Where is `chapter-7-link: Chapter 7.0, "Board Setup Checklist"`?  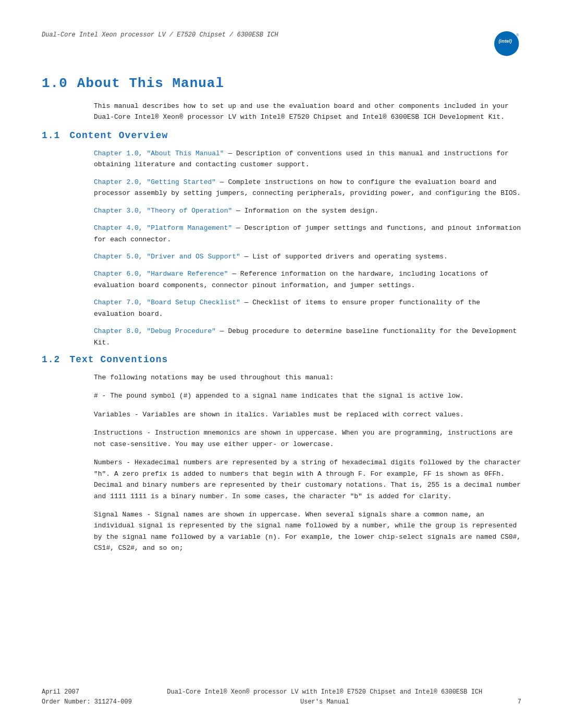 chapter-7-link: Chapter 7.0, "Board Setup Checklist" is located at coordinates (167, 302).